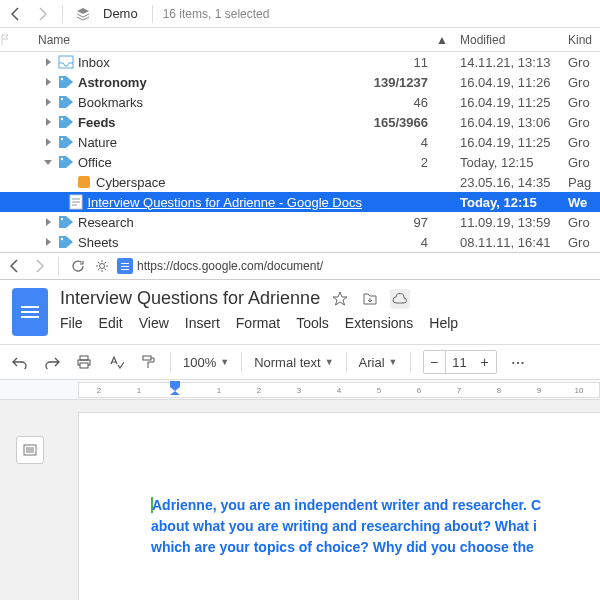  Describe the element at coordinates (83, 14) in the screenshot. I see `stack-icon` at that location.